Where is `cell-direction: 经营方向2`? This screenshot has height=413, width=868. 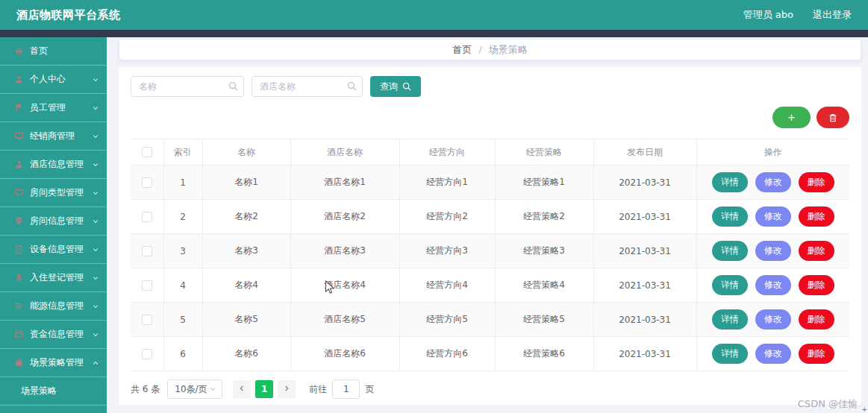
cell-direction: 经营方向2 is located at coordinates (447, 217).